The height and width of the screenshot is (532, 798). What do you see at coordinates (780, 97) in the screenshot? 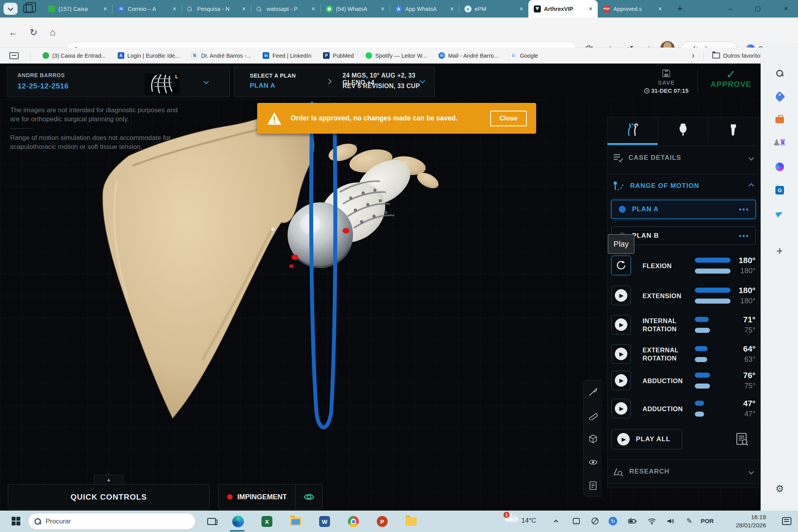
I see `shopping-tag-icon` at bounding box center [780, 97].